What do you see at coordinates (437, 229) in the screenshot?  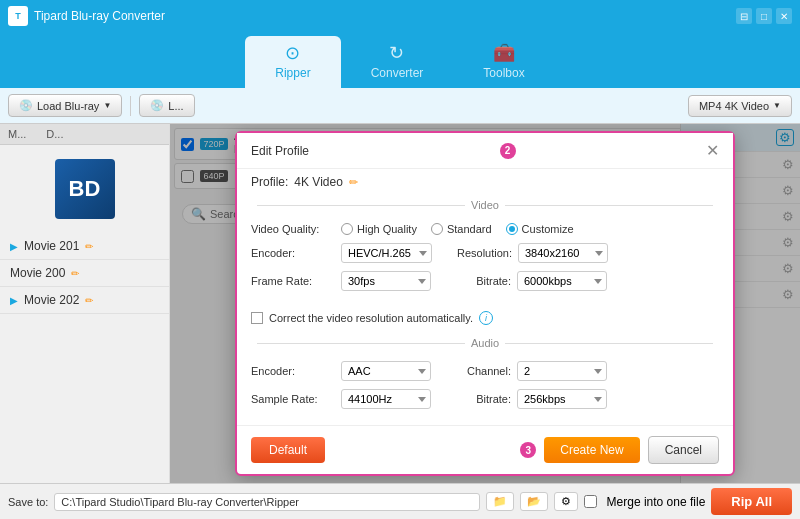 I see `quality-standard-radio` at bounding box center [437, 229].